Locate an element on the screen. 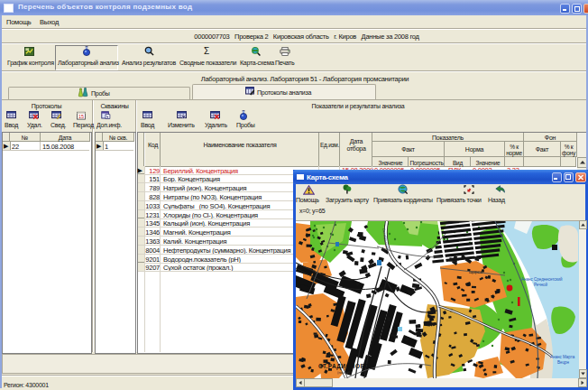  svg-text: Вецрн is located at coordinates (564, 363).